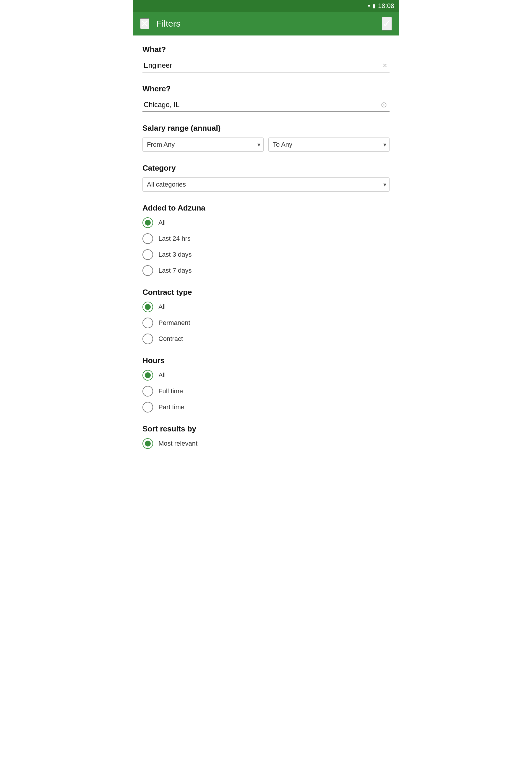  Describe the element at coordinates (385, 144) in the screenshot. I see `salary-to-arrow: ▾` at that location.